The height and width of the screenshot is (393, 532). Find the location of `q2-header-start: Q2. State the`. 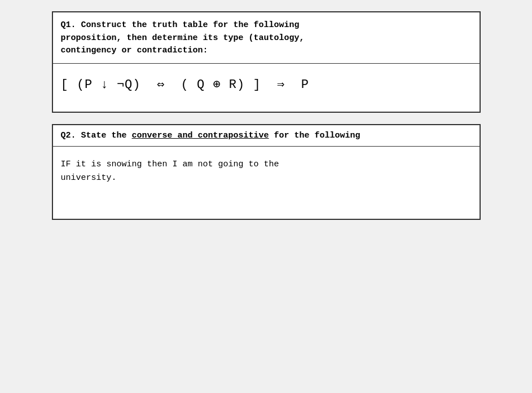

q2-header-start: Q2. State the is located at coordinates (96, 135).